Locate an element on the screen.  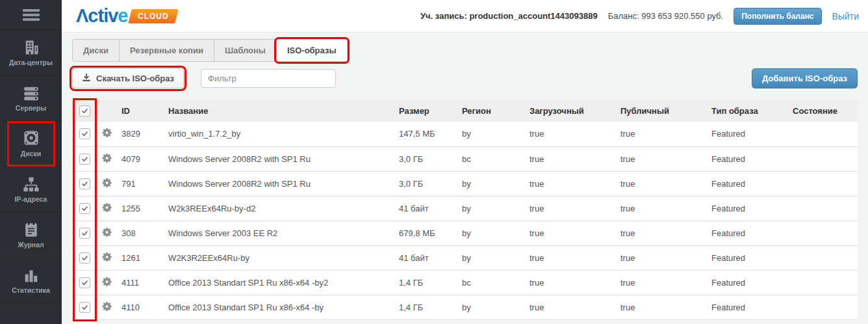
table-header-row: IDНазваниеРазмерРегионЗагрузочныйПубличн… is located at coordinates (465, 111).